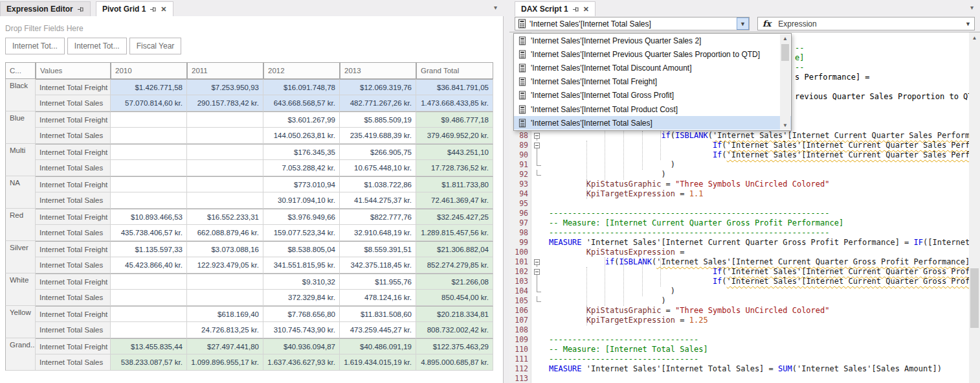 This screenshot has width=980, height=383. Describe the element at coordinates (378, 266) in the screenshot. I see `pivot-value-cell: 342.375.118,45 kr.` at that location.